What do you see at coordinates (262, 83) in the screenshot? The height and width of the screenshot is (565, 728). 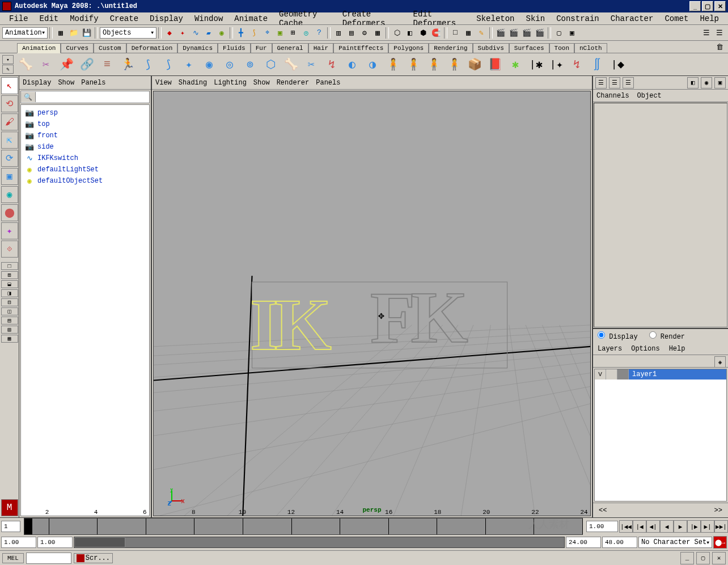 I see `viewport-menu-show: Show` at bounding box center [262, 83].